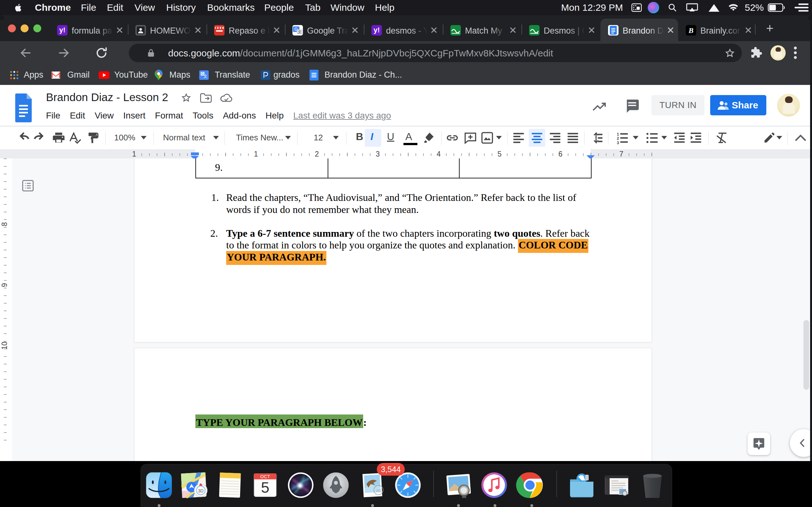 This screenshot has height=507, width=812. I want to click on svg-text: 5, so click(265, 488).